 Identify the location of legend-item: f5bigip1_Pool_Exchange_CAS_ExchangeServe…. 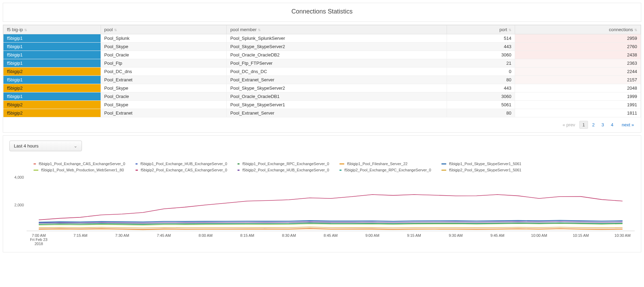
(80, 164).